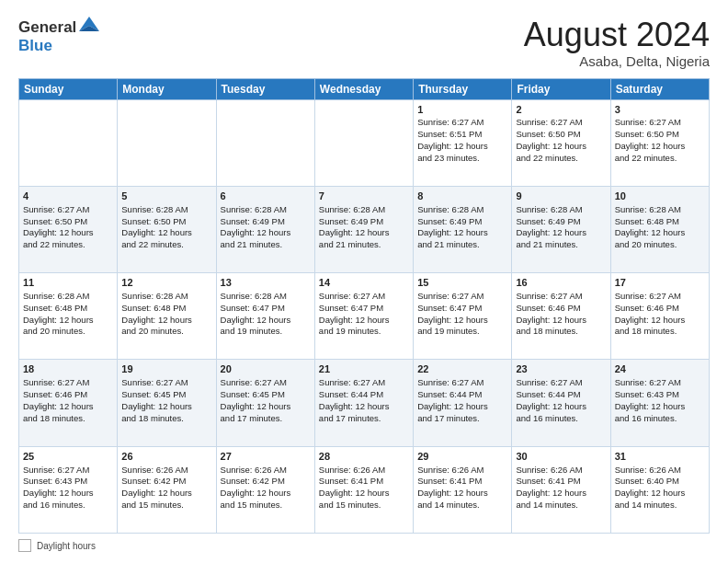 This screenshot has height=563, width=728. What do you see at coordinates (66, 546) in the screenshot?
I see `daylight-label: Daylight hours` at bounding box center [66, 546].